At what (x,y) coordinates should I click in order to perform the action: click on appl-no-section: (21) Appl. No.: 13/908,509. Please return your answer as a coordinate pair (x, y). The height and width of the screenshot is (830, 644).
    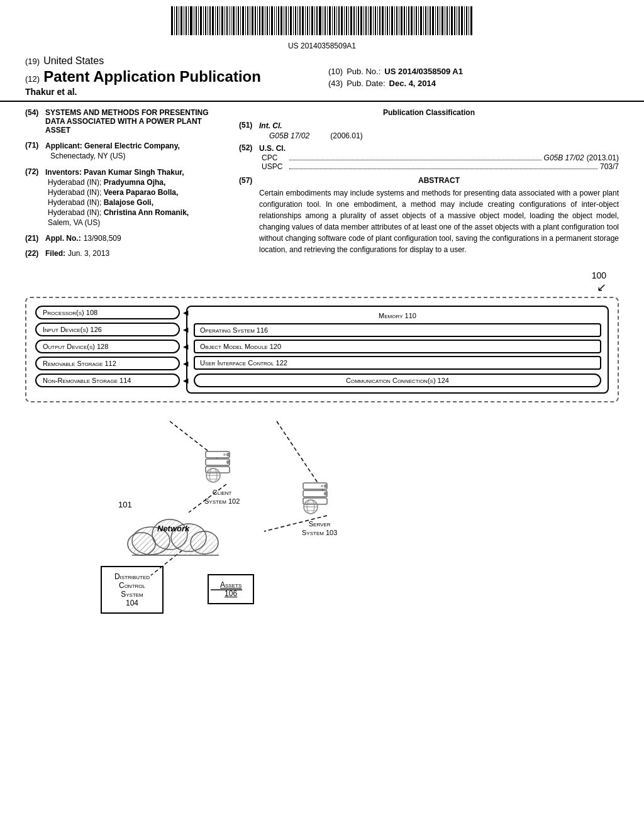
    Looking at the image, I should click on (126, 238).